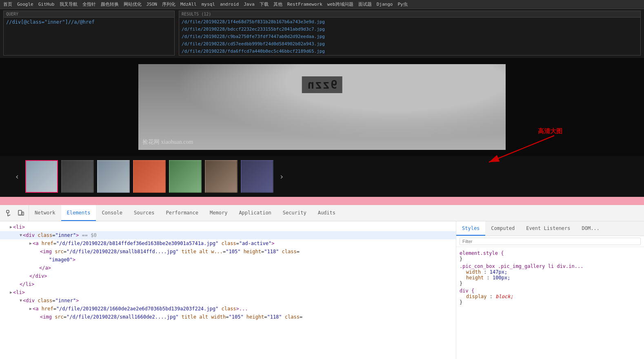 The height and width of the screenshot is (359, 644). I want to click on styles-filter-bar, so click(550, 242).